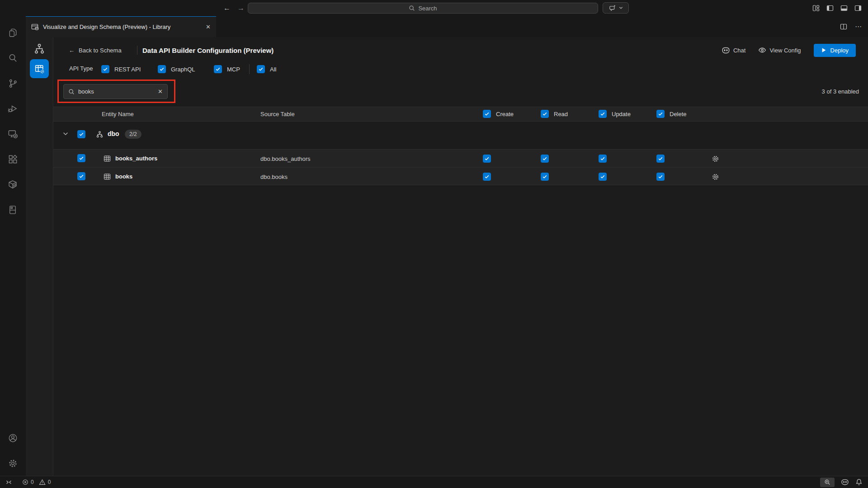 The height and width of the screenshot is (488, 868). I want to click on chevron-down-icon, so click(621, 8).